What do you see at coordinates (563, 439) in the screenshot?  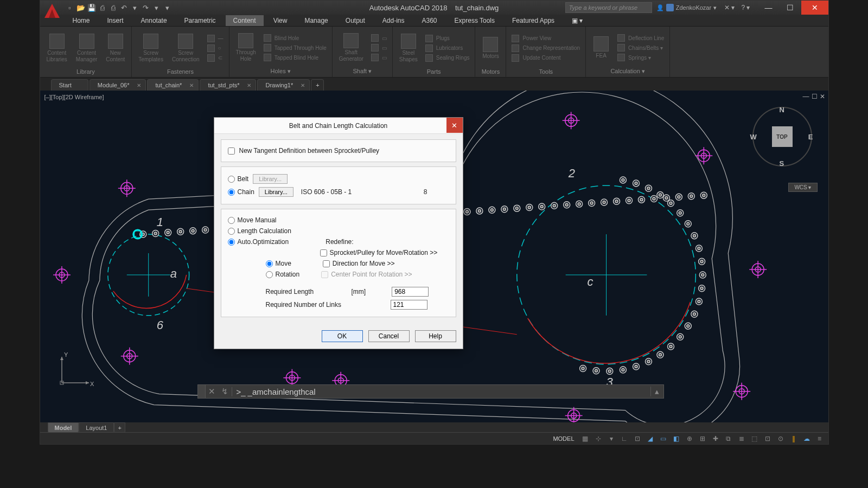 I see `model-space-toggle: MODEL` at bounding box center [563, 439].